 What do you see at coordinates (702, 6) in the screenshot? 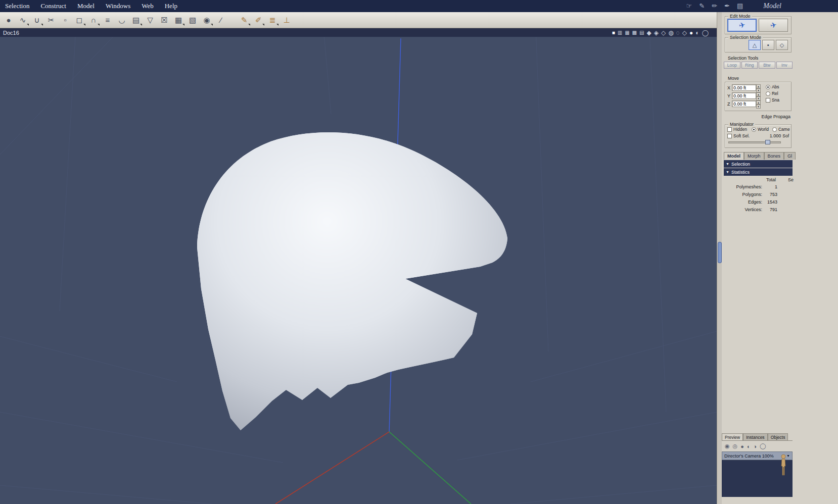
I see `pen-icon: ✎` at bounding box center [702, 6].